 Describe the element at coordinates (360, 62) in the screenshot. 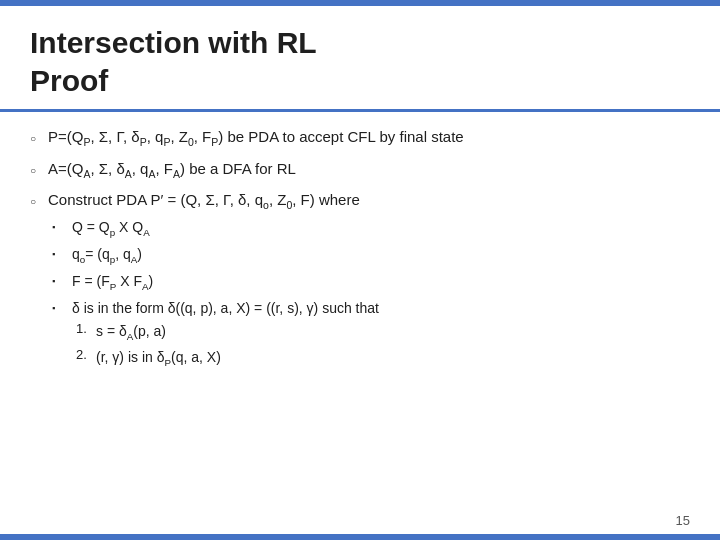

I see `slide-title: Intersection with RLProof` at that location.